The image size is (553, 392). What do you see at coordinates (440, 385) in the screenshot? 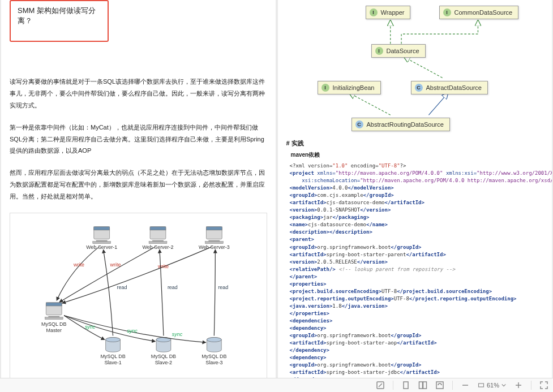
I see `scroll-mode-icon` at bounding box center [440, 385].